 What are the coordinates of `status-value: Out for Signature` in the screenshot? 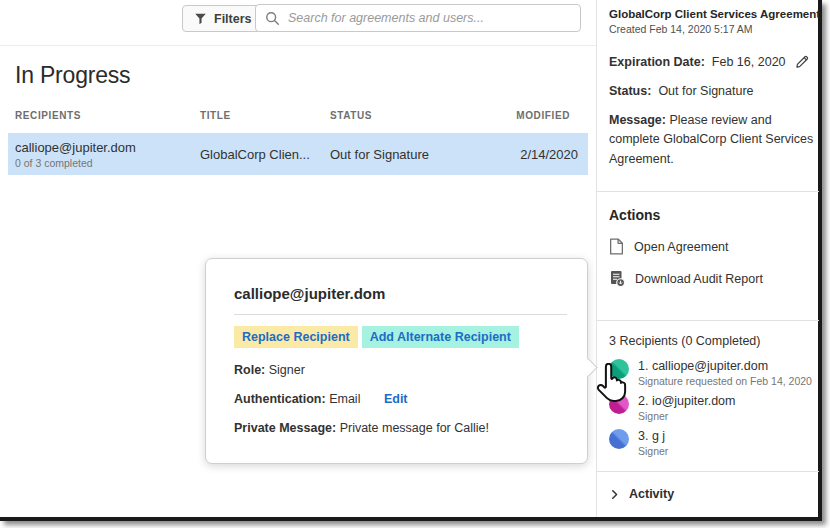 It's located at (706, 91).